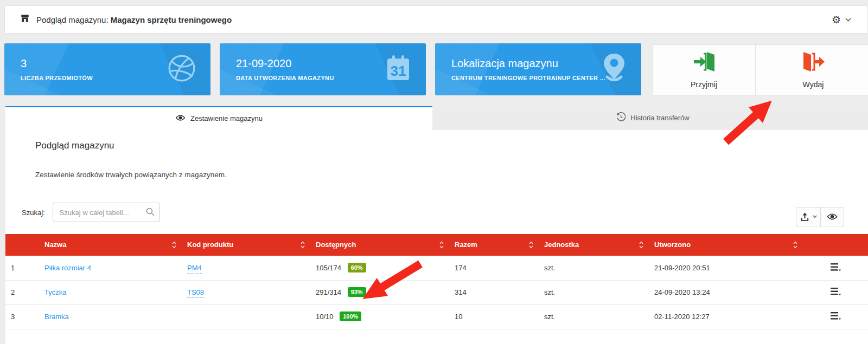 This screenshot has height=344, width=868. I want to click on table-row: 1 Piłka rozmiar 4 PM4 105/174 60% 174 sz…, so click(437, 268).